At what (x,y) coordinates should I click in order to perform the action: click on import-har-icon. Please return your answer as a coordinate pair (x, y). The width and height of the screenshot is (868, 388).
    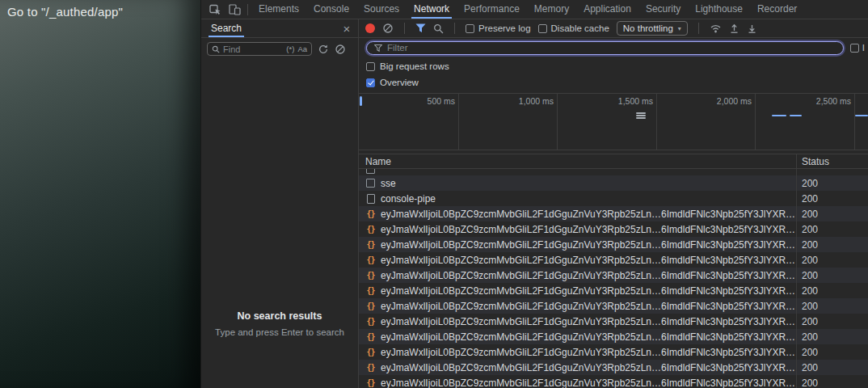
    Looking at the image, I should click on (734, 29).